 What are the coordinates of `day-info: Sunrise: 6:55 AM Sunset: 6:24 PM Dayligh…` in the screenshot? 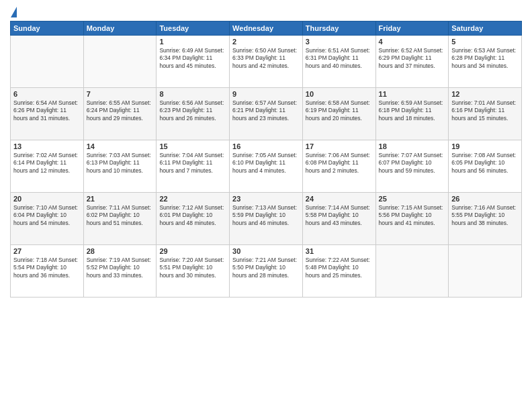 It's located at (120, 111).